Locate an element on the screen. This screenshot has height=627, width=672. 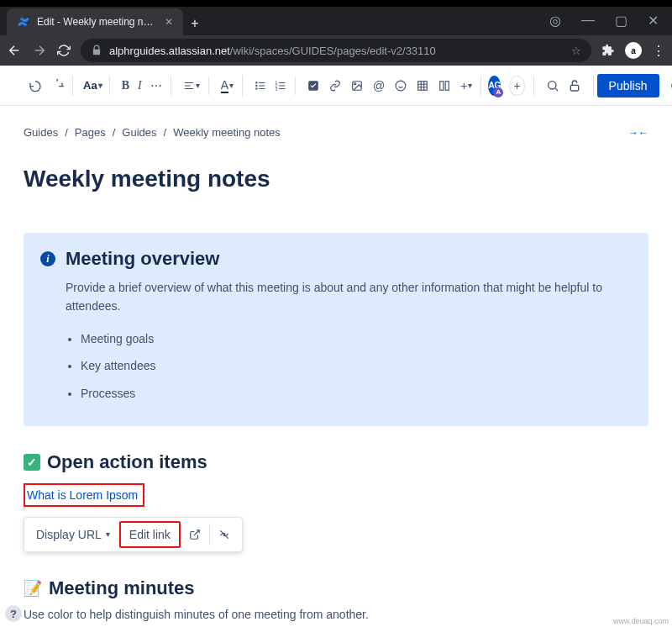
content-link: What is Lorem Ipsom is located at coordinates (84, 495).